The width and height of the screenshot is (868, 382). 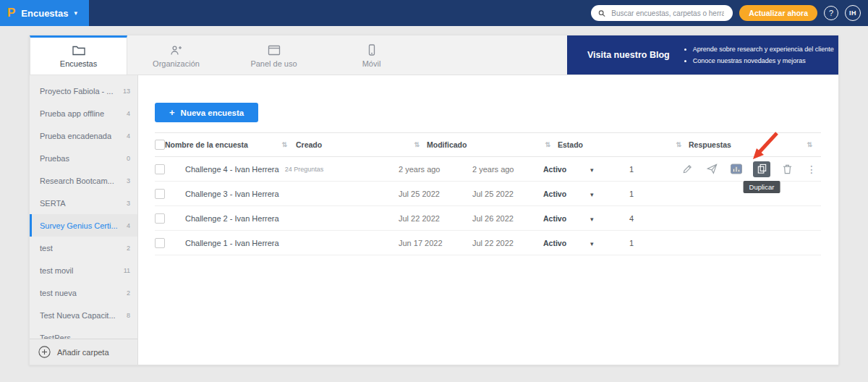 I want to click on folder-item: Proyecto Fabiola - ...13, so click(x=84, y=91).